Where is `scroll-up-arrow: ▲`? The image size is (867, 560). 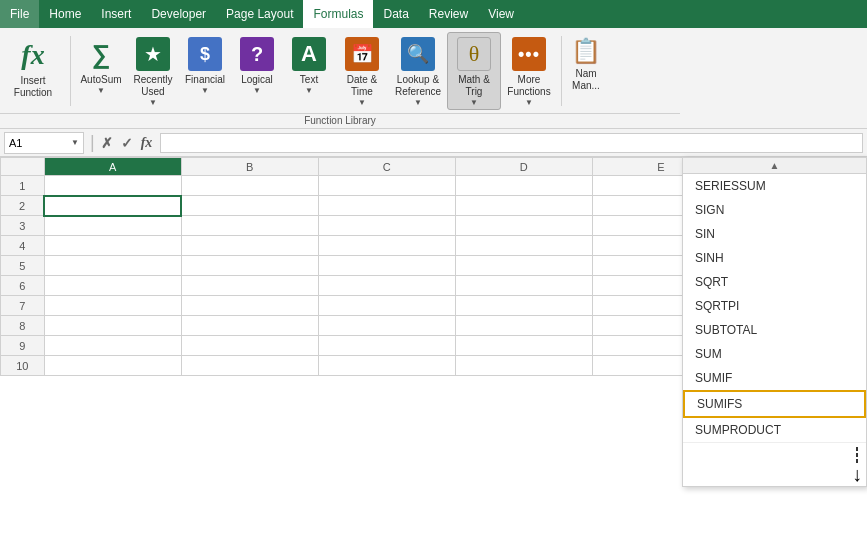
scroll-up-arrow: ▲ is located at coordinates (774, 166).